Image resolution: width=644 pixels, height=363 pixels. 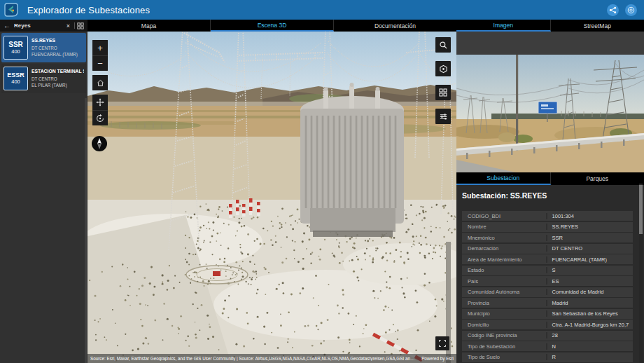 I want to click on field-label: País, so click(x=504, y=282).